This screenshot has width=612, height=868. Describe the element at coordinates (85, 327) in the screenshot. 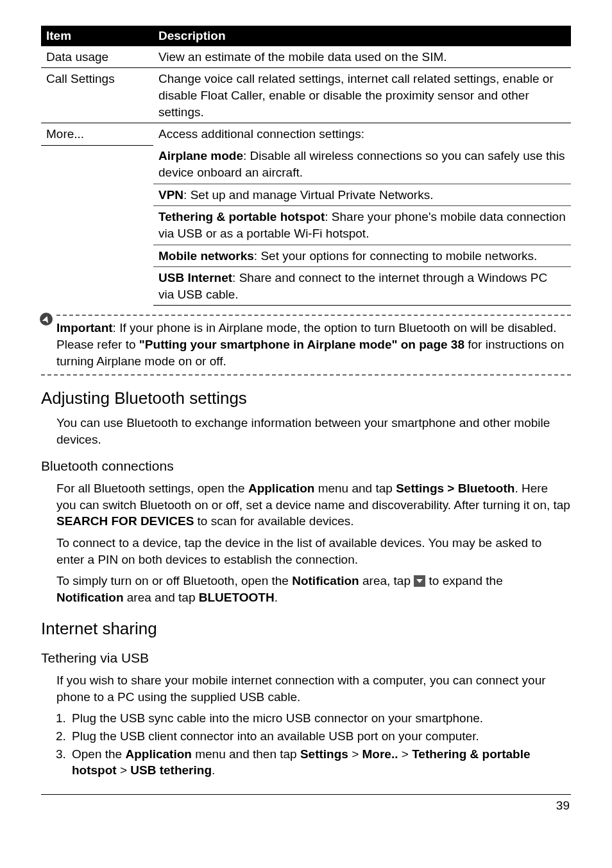

I see `important-label: Important` at that location.